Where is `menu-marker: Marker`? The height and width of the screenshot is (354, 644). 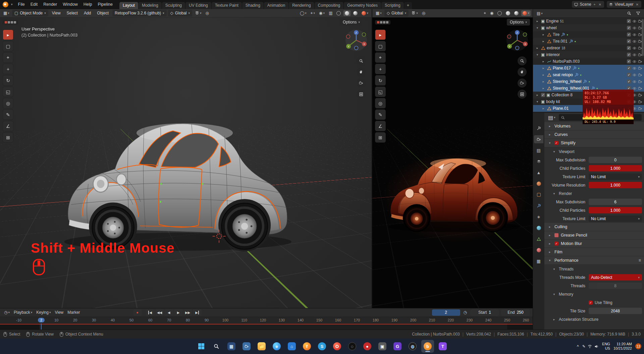 menu-marker: Marker is located at coordinates (74, 312).